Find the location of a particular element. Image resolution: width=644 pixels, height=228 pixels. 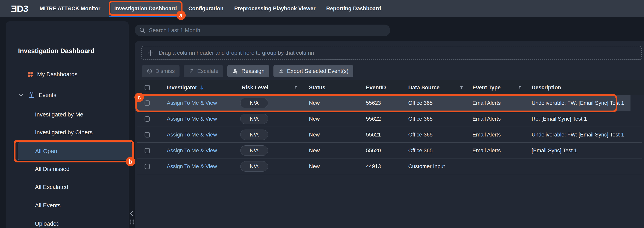

eventid-value: 55622 is located at coordinates (374, 119).